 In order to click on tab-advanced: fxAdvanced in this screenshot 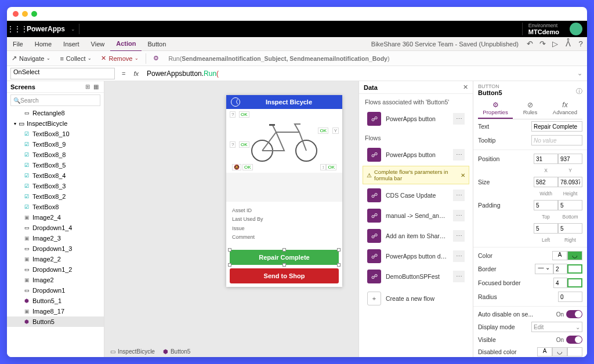, I will do `click(565, 109)`.